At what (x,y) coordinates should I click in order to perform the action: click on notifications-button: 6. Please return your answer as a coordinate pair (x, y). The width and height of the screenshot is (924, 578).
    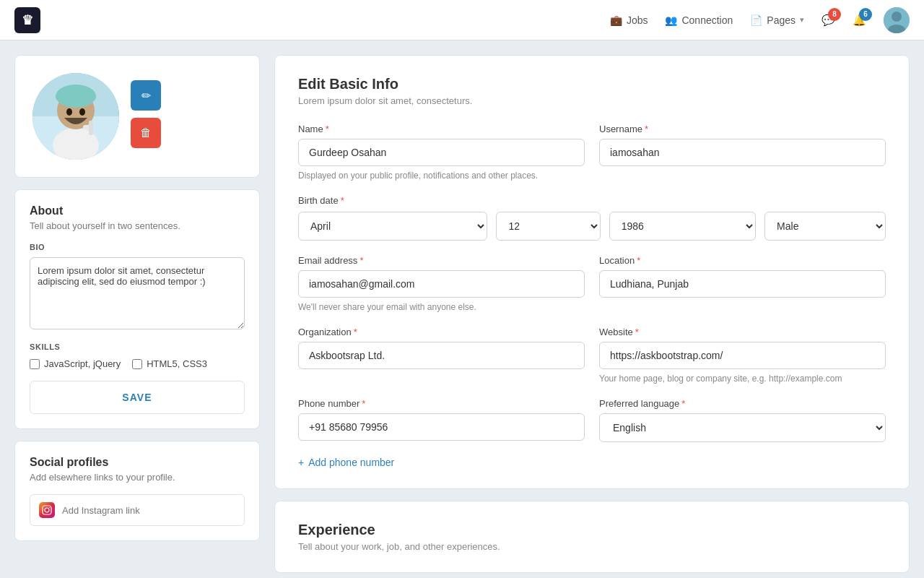
    Looking at the image, I should click on (859, 20).